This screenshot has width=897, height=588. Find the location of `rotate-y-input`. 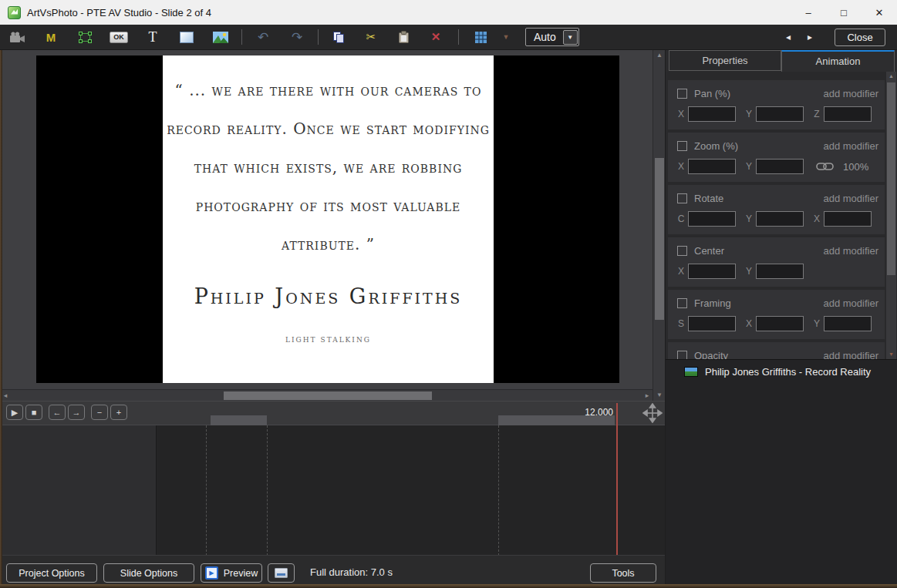

rotate-y-input is located at coordinates (780, 219).